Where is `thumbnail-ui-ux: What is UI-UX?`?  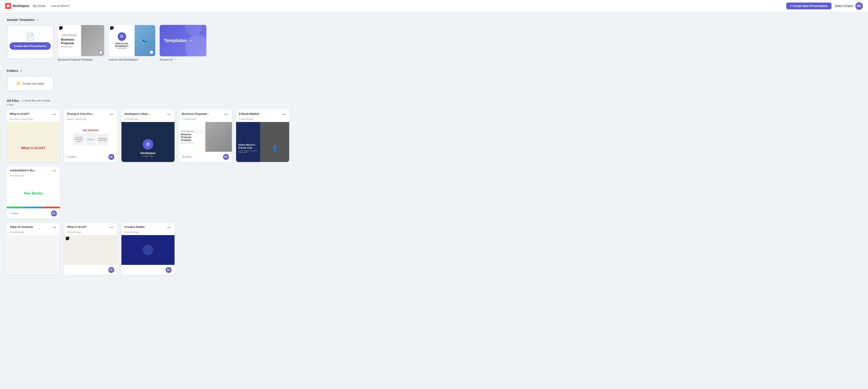
thumbnail-ui-ux: What is UI-UX? is located at coordinates (33, 142).